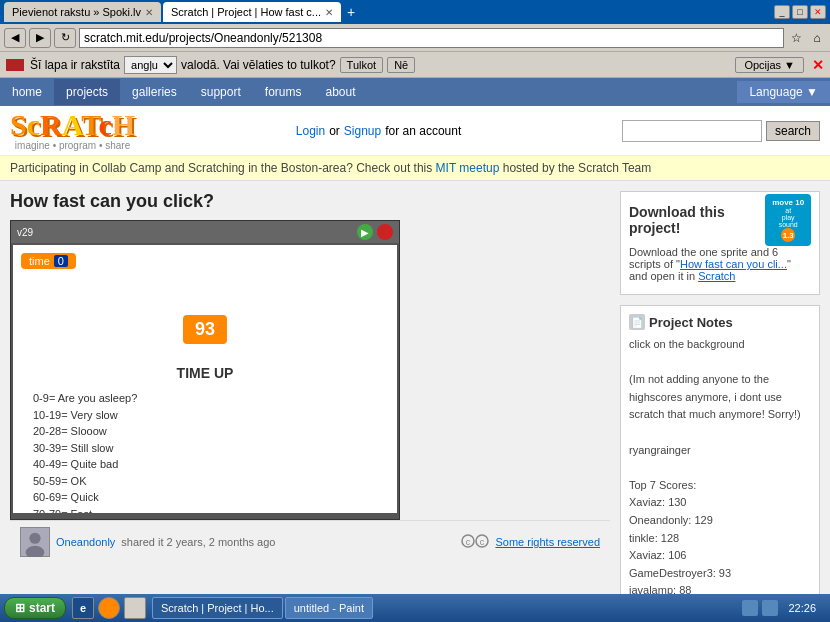 The width and height of the screenshot is (830, 622). I want to click on mit-meetup-link: MIT meetup, so click(468, 168).